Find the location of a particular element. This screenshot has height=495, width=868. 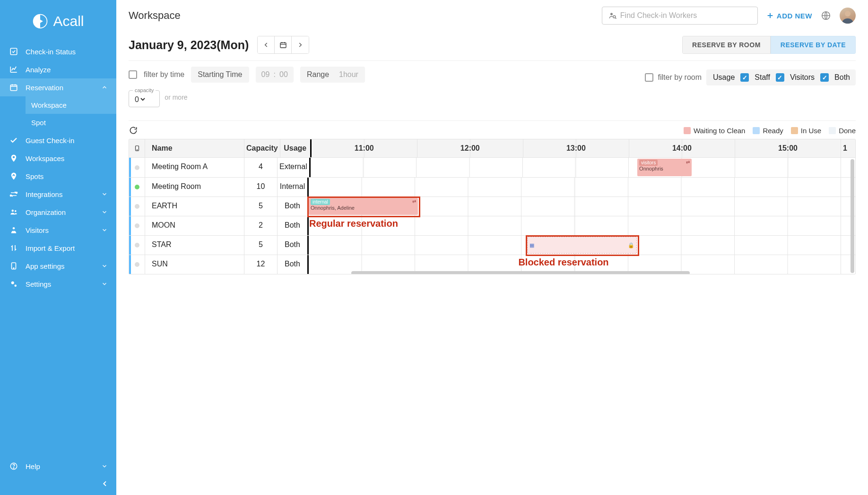

sidebar-item-workspace: Workspace is located at coordinates (71, 105).